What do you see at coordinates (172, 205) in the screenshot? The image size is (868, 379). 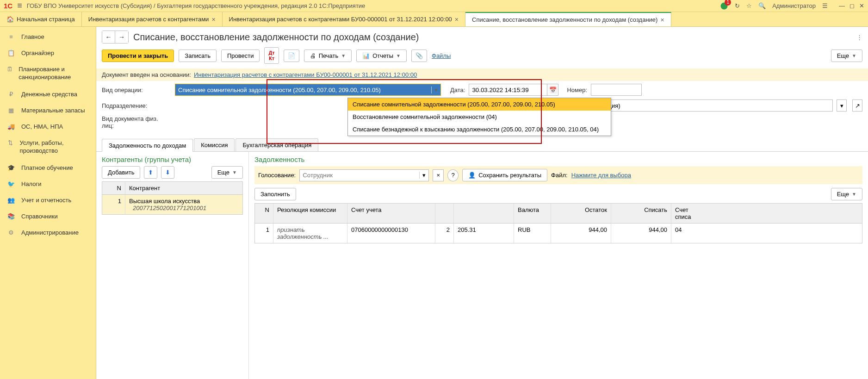 I see `table-row: 1 Высшая школа искусства 200771250200177…` at bounding box center [172, 205].